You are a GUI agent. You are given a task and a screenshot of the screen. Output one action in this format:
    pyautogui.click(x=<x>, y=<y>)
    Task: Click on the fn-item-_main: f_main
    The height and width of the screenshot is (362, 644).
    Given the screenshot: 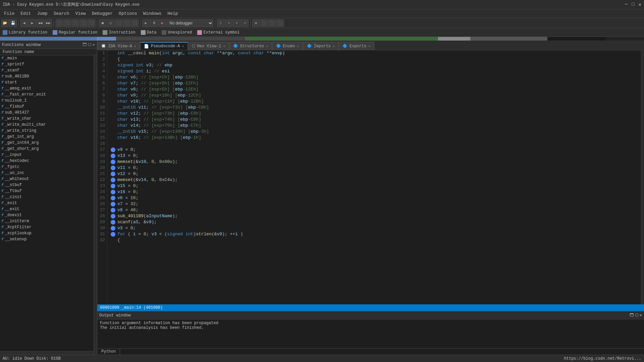 What is the action you would take?
    pyautogui.click(x=47, y=58)
    